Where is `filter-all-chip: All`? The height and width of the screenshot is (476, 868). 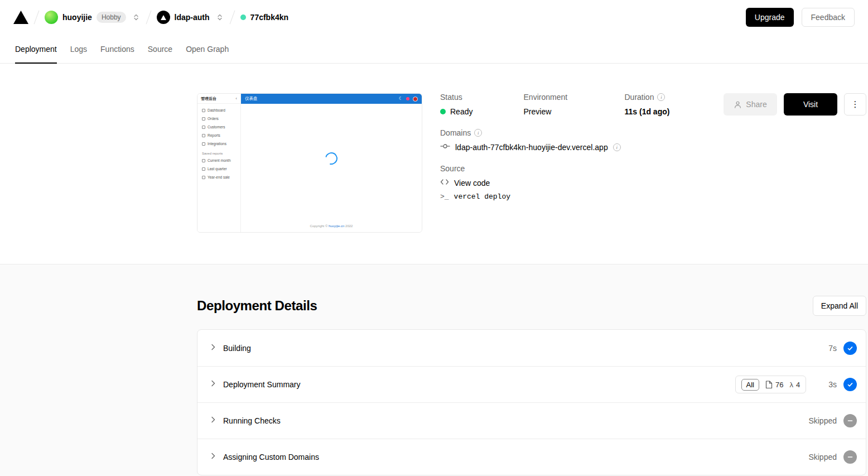 filter-all-chip: All is located at coordinates (750, 385).